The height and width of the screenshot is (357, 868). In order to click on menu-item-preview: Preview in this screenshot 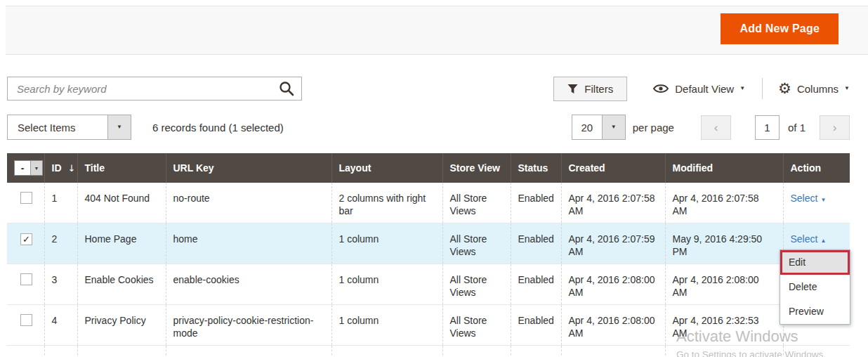, I will do `click(815, 312)`.